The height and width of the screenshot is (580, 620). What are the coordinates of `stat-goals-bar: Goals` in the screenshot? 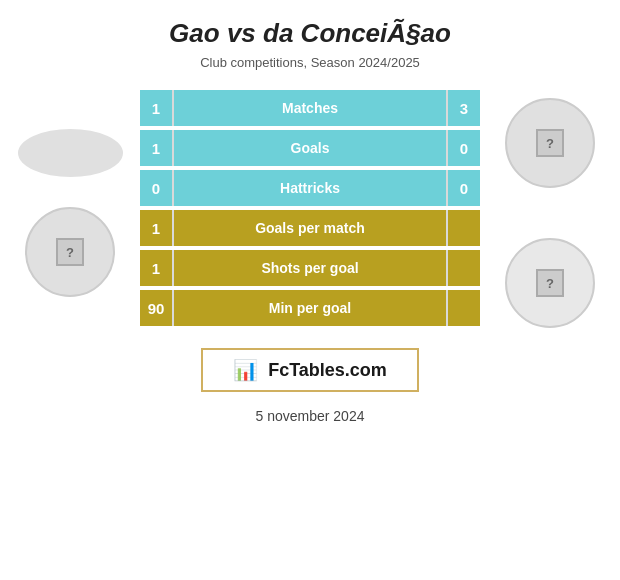 It's located at (310, 148).